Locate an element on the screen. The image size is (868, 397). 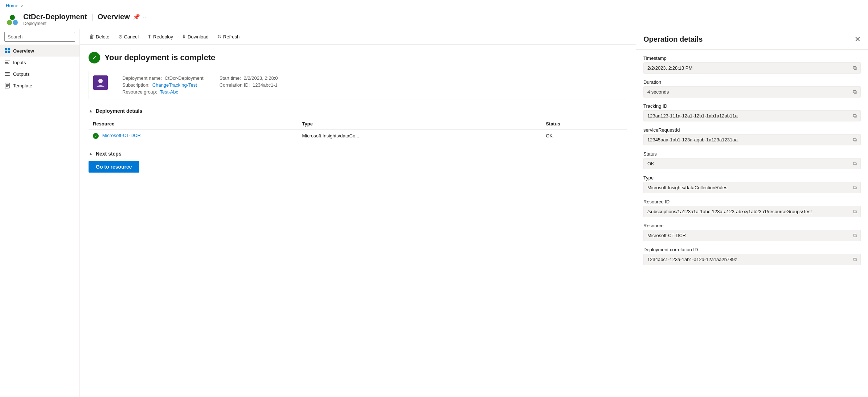
op-field-label-status: Status is located at coordinates (752, 154).